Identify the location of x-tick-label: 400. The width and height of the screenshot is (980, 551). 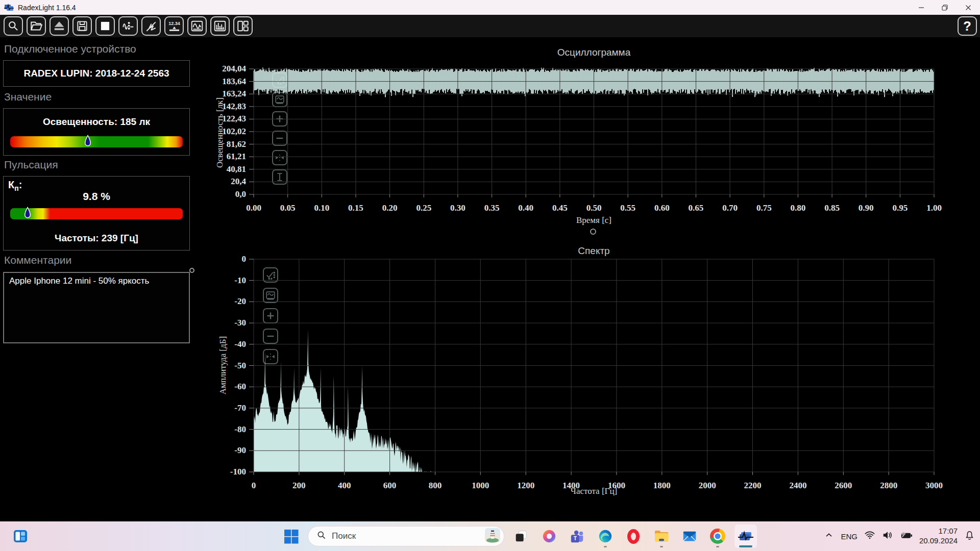
(345, 486).